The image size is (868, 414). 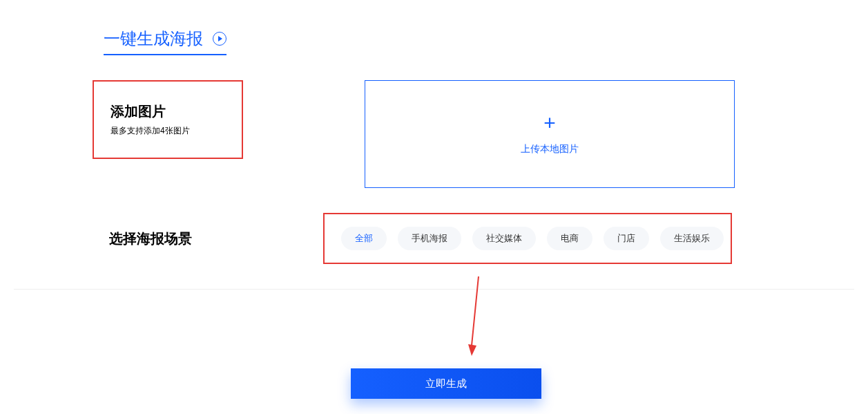 I want to click on scene-section-title: 选择海报场景, so click(x=151, y=239).